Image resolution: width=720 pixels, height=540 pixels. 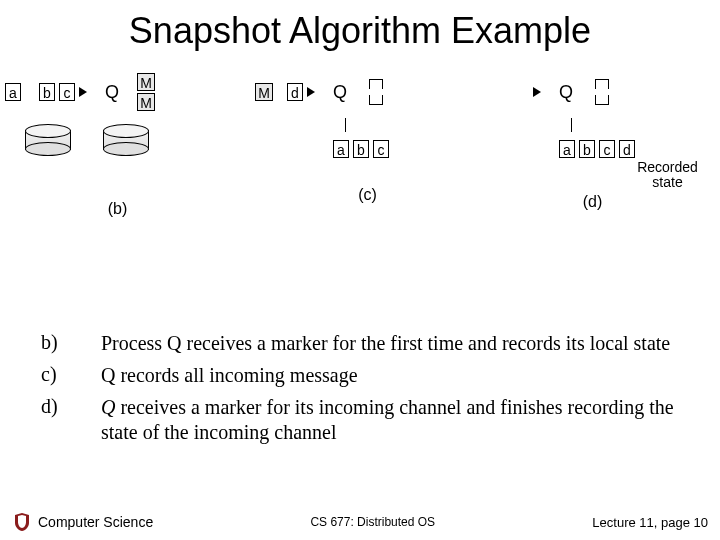 What do you see at coordinates (70, 346) in the screenshot?
I see `bullet-label-b: b)` at bounding box center [70, 346].